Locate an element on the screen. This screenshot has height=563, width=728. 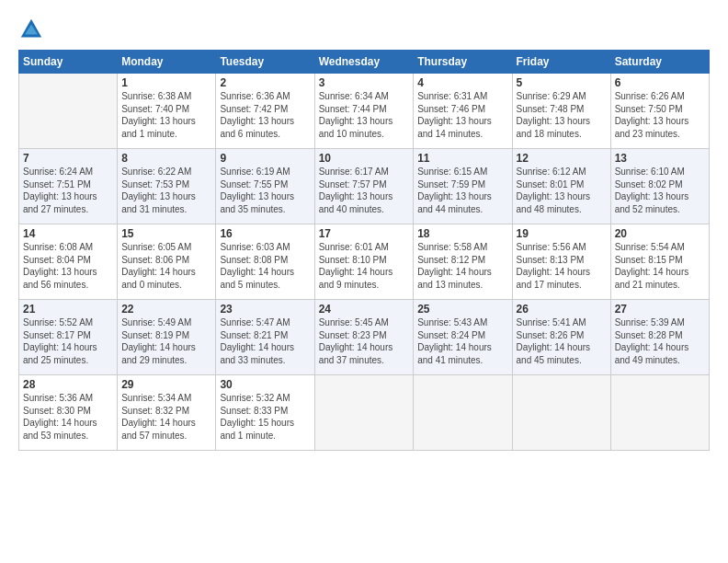
week-row-5: 28Sunrise: 5:36 AM Sunset: 8:30 PM Dayli… is located at coordinates (364, 413).